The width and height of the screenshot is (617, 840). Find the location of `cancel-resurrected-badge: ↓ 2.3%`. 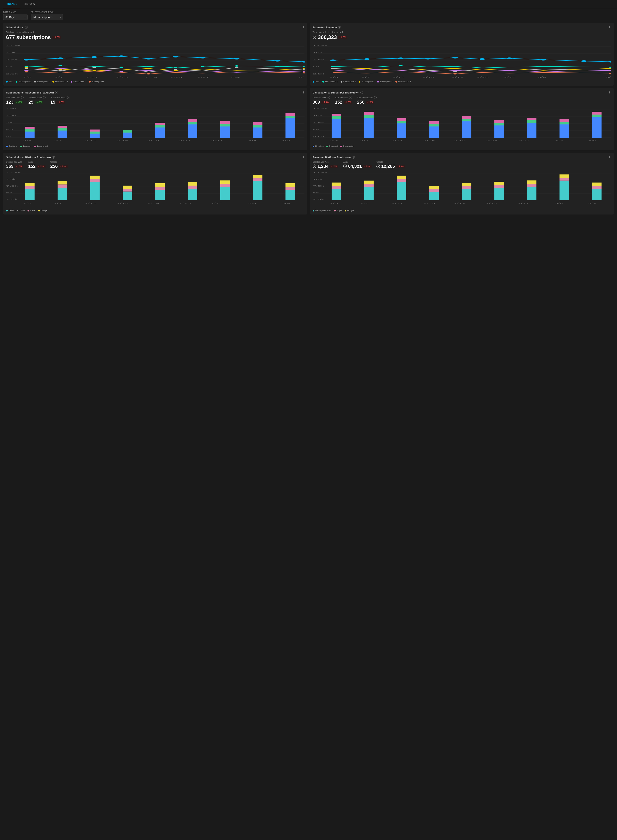

cancel-resurrected-badge: ↓ 2.3% is located at coordinates (370, 102).